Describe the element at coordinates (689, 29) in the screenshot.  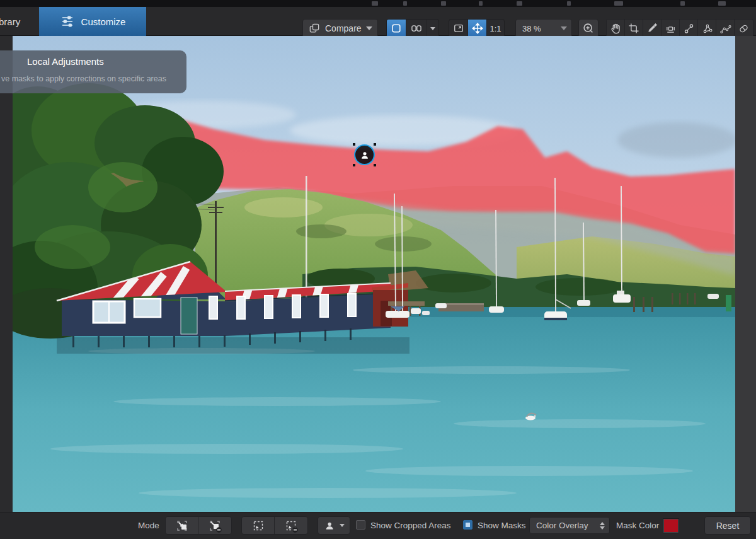
I see `sample-link-icon` at that location.